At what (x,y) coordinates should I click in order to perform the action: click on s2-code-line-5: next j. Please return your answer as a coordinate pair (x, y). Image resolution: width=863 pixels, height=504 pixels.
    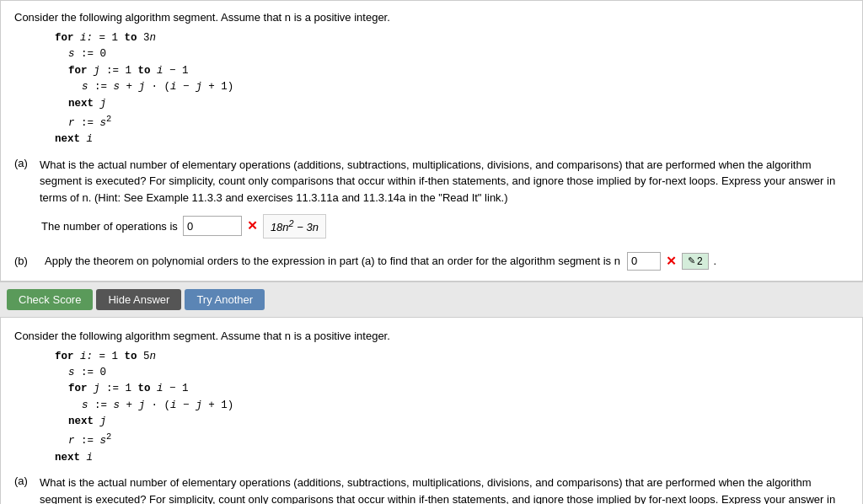
    Looking at the image, I should click on (458, 421).